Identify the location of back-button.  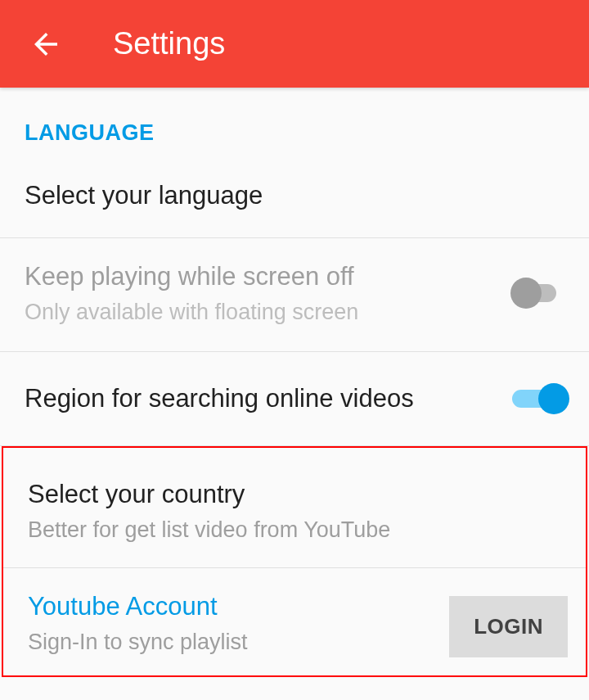
(46, 44).